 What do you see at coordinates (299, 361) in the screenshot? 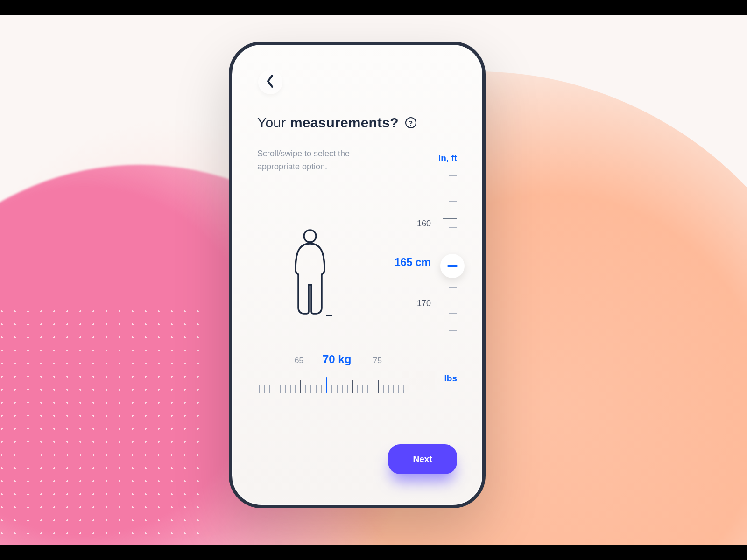
I see `weight-prev-value: 65` at bounding box center [299, 361].